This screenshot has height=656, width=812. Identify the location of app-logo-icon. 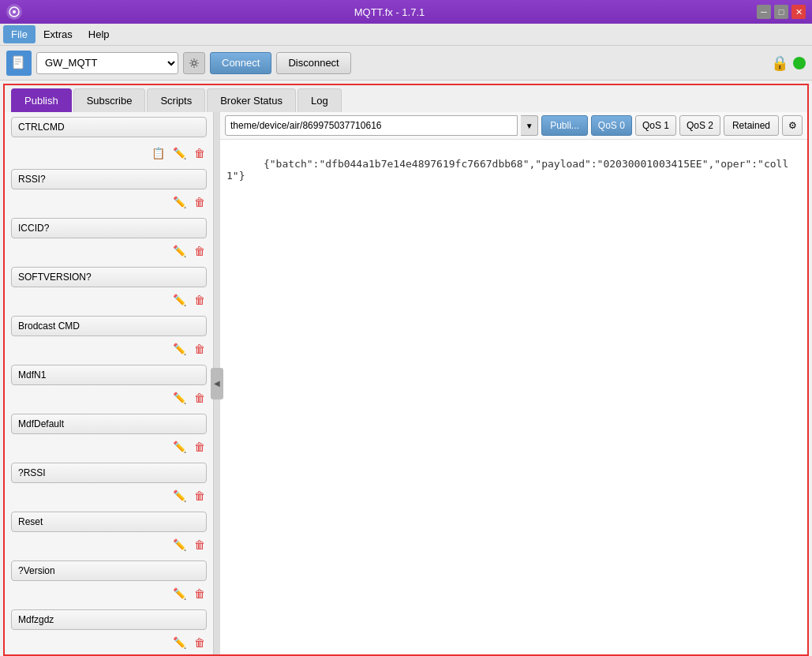
(14, 12).